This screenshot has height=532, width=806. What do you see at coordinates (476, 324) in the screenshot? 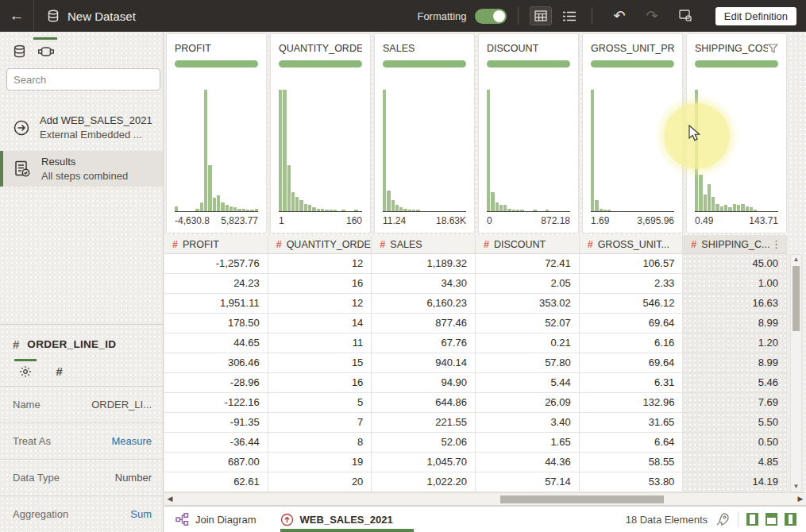
I see `table-row: 178.5014877.4652.0769.648.99` at bounding box center [476, 324].